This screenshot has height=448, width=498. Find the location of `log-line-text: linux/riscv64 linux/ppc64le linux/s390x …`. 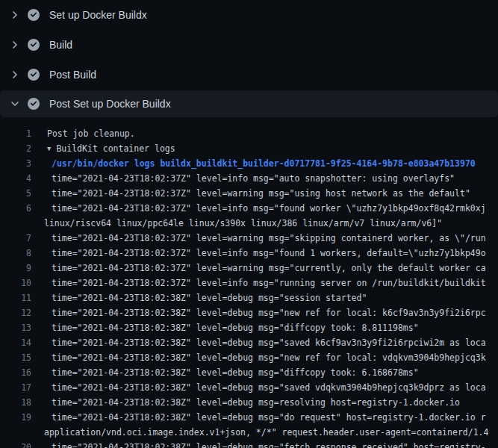

log-line-text: linux/riscv64 linux/ppc64le linux/s390x … is located at coordinates (237, 223).